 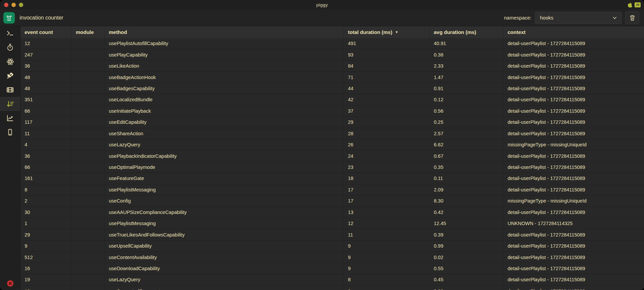 I want to click on table-row: 48useBadgeActionHook711.47detail-userPla…, so click(x=332, y=77).